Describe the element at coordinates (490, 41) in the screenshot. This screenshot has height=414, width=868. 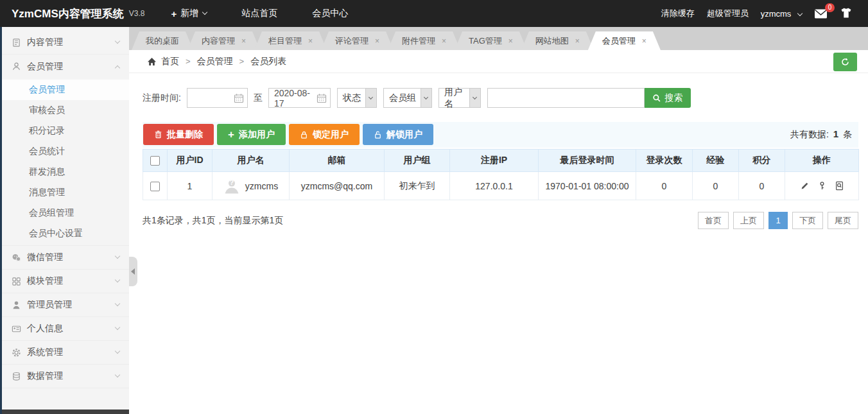
I see `tab-tag-mgmt: TAG管理 ×` at that location.